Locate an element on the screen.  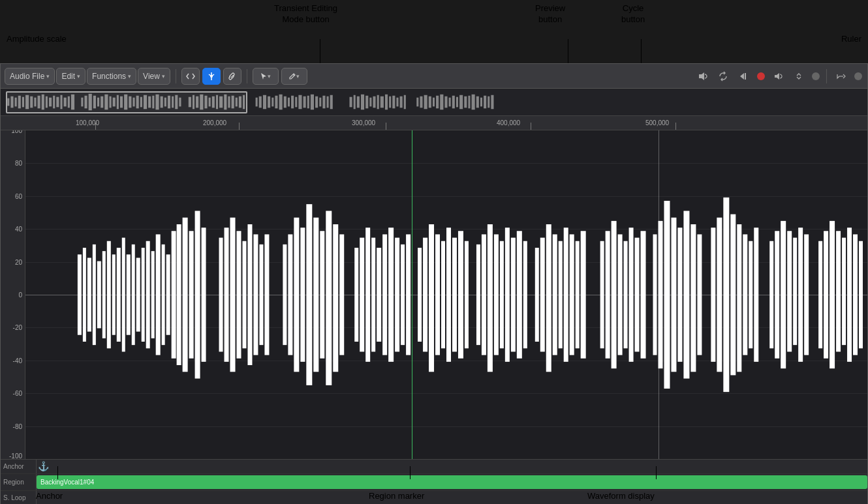
overview-selection is located at coordinates (127, 102).